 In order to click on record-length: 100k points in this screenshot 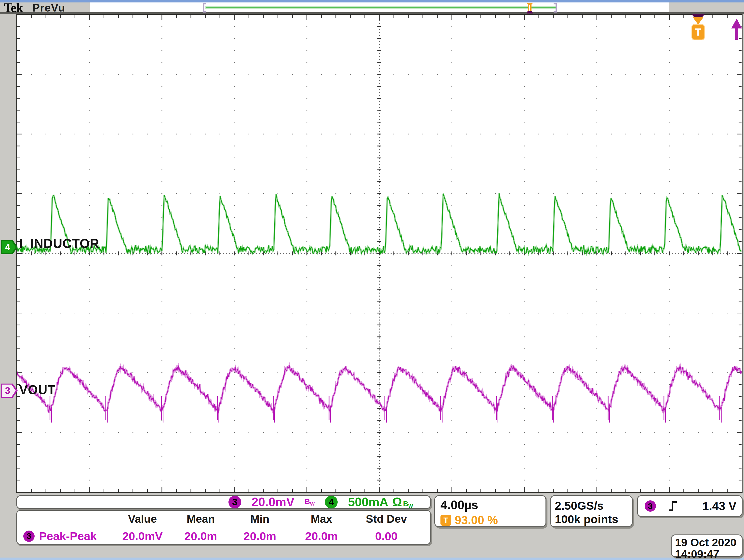, I will do `click(593, 519)`.